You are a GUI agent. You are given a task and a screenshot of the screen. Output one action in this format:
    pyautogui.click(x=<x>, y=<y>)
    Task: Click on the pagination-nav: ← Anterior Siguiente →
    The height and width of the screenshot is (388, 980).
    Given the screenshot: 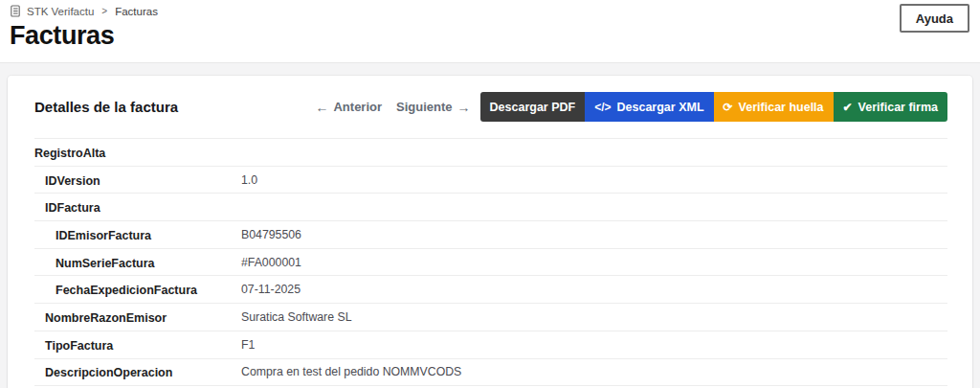 What is the action you would take?
    pyautogui.click(x=392, y=107)
    